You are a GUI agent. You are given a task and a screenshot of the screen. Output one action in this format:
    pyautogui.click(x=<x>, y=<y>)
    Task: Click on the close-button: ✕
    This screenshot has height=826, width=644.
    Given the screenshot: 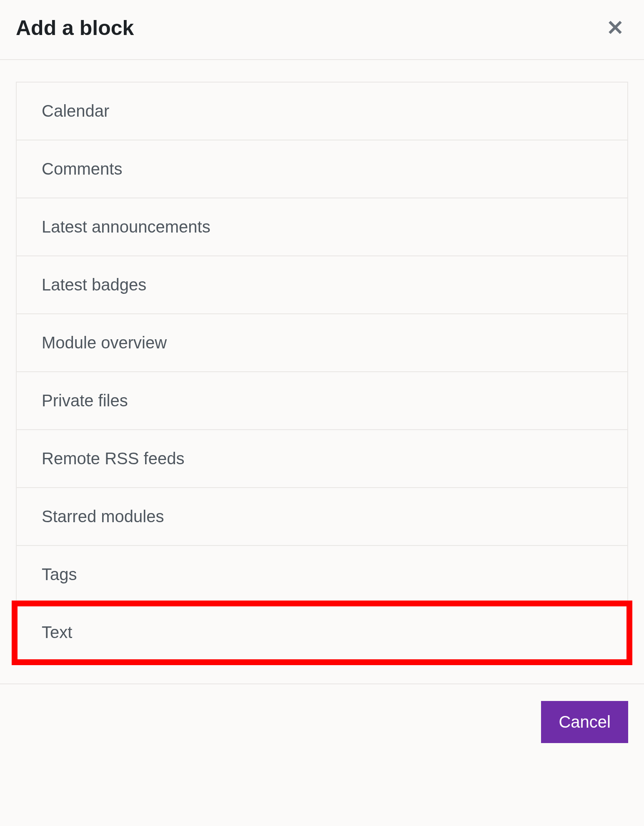 What is the action you would take?
    pyautogui.click(x=615, y=28)
    